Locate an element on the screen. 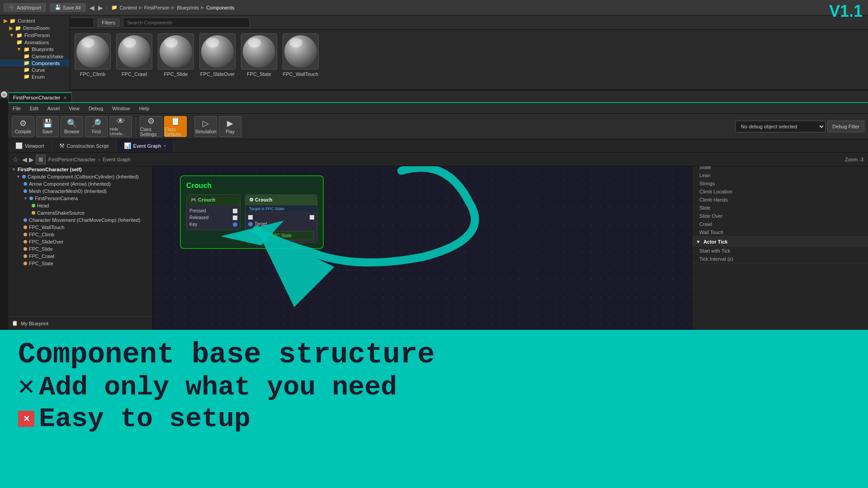 This screenshot has width=868, height=488. nav-back-graph-icon: ◀ is located at coordinates (24, 160).